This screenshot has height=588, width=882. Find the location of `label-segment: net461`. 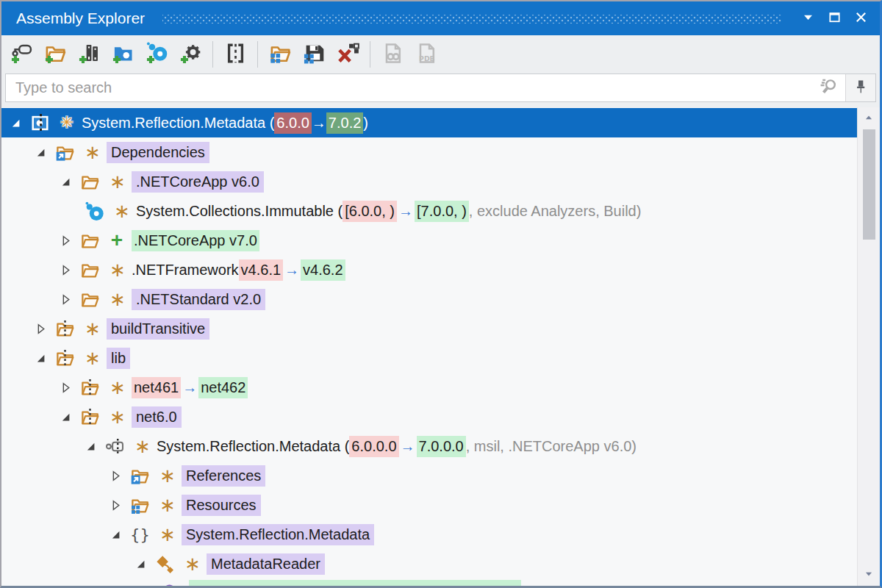

label-segment: net461 is located at coordinates (156, 388).